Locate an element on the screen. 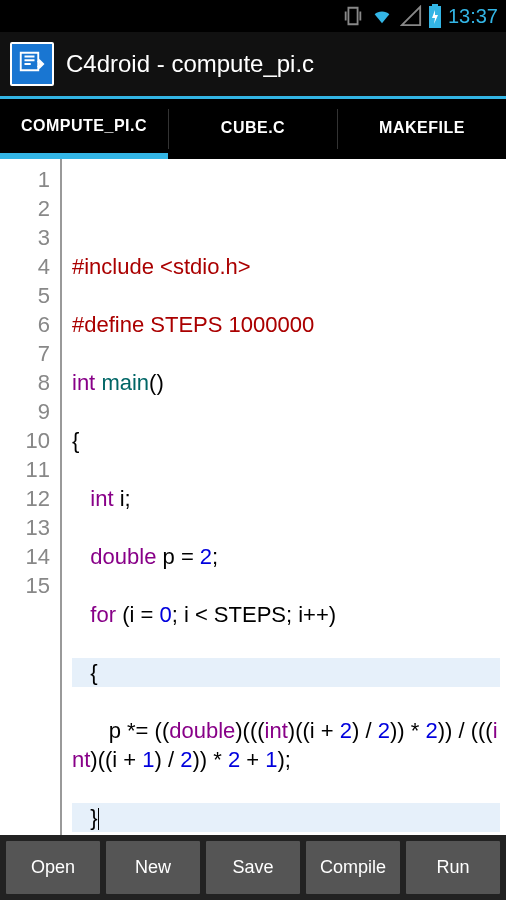  tab-cube: CUBE.C is located at coordinates (253, 129).